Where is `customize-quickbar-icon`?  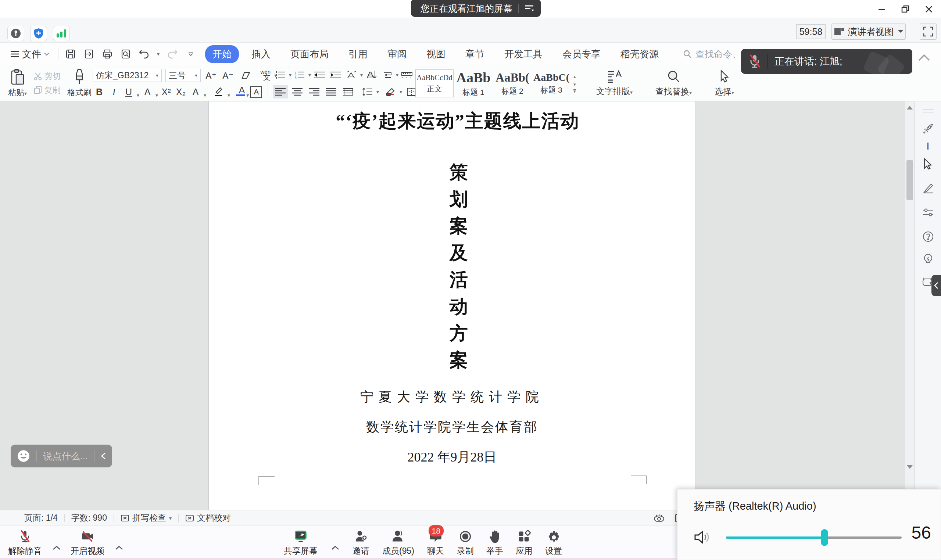 customize-quickbar-icon is located at coordinates (191, 54).